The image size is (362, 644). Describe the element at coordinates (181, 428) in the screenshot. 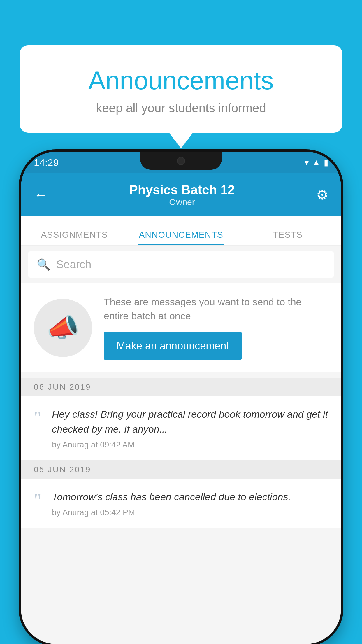

I see `announcement-item-1: " Hey class! Bring your practical record…` at that location.